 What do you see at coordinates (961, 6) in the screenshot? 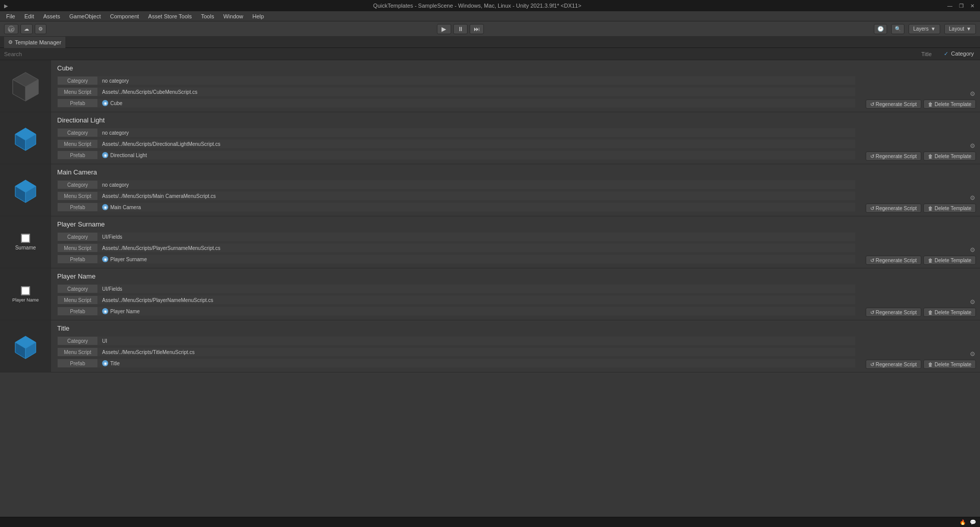
I see `restore-button: ❐` at bounding box center [961, 6].